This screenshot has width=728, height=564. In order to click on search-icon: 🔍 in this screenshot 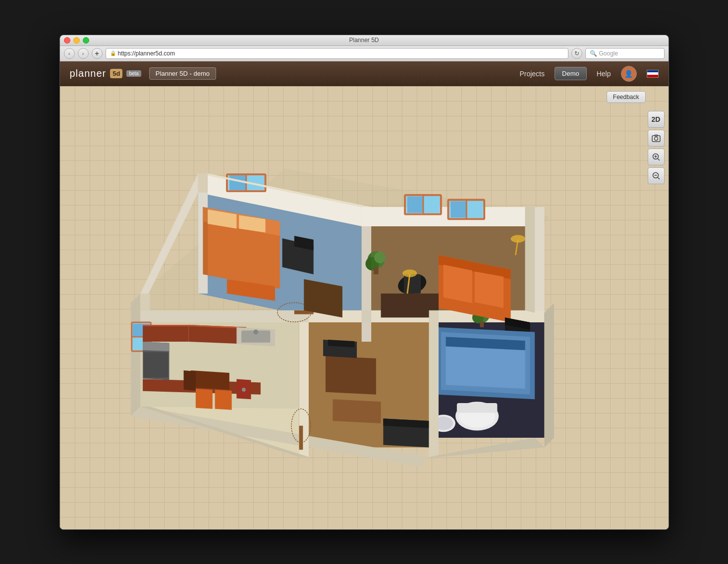, I will do `click(594, 53)`.